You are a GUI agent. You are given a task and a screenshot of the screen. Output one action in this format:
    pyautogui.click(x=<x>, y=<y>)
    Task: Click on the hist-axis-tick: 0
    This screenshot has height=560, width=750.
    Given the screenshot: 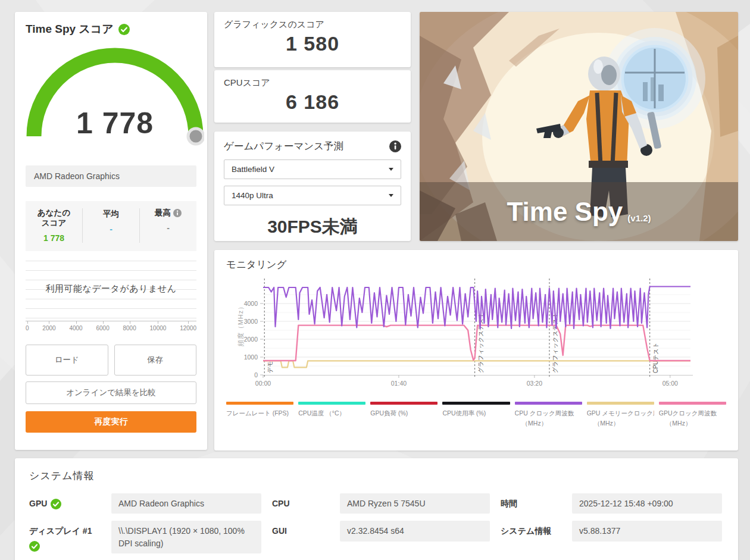 What is the action you would take?
    pyautogui.click(x=27, y=329)
    